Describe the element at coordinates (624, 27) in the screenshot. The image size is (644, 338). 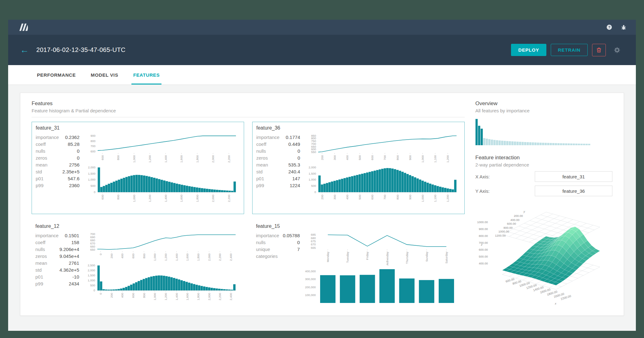
I see `bug-icon` at that location.